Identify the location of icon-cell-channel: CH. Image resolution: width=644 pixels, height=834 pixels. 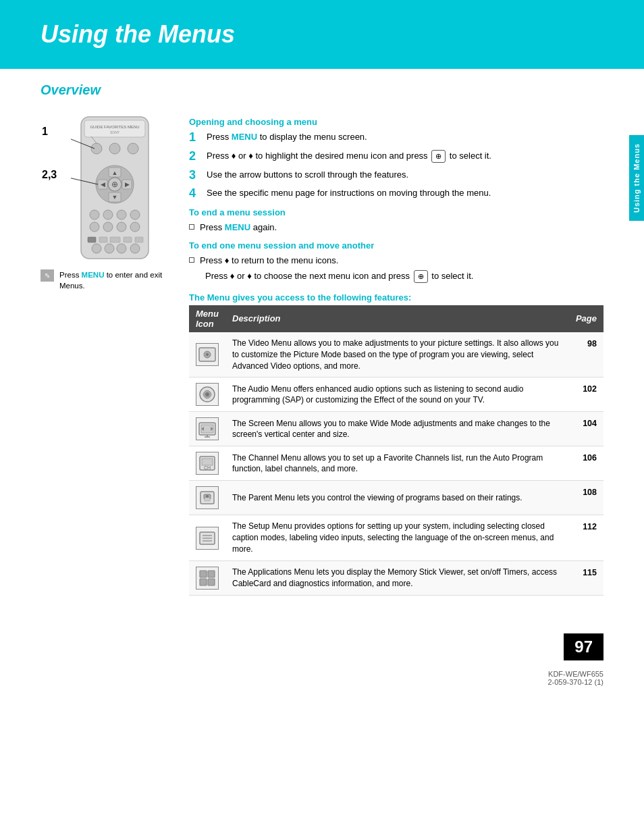
(207, 463).